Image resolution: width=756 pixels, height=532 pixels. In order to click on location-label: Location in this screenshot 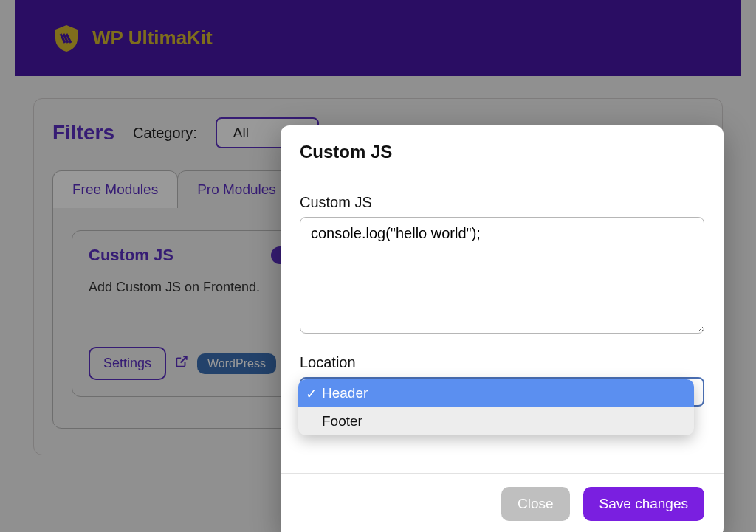, I will do `click(502, 363)`.